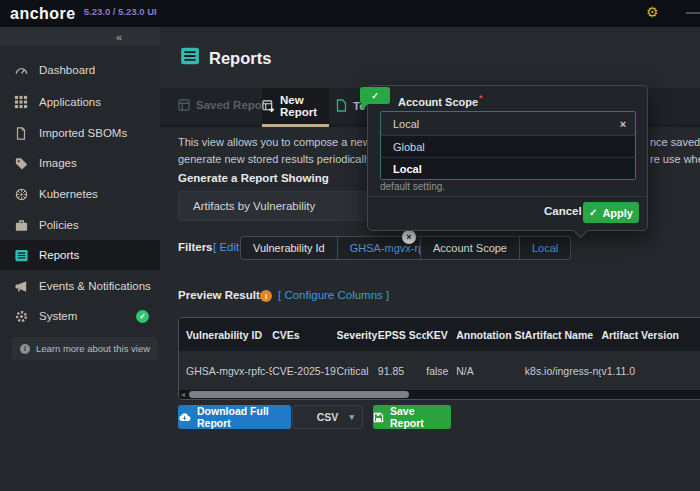 The height and width of the screenshot is (491, 700). Describe the element at coordinates (183, 394) in the screenshot. I see `scroll-left-arrow-icon: ◂` at that location.